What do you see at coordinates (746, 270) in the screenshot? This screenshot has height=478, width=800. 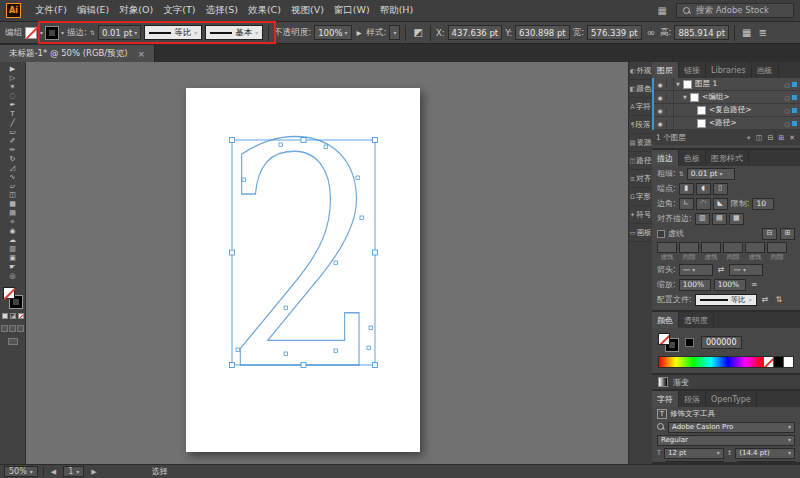 I see `arrowhead-end-dropdown: — ▾` at bounding box center [746, 270].